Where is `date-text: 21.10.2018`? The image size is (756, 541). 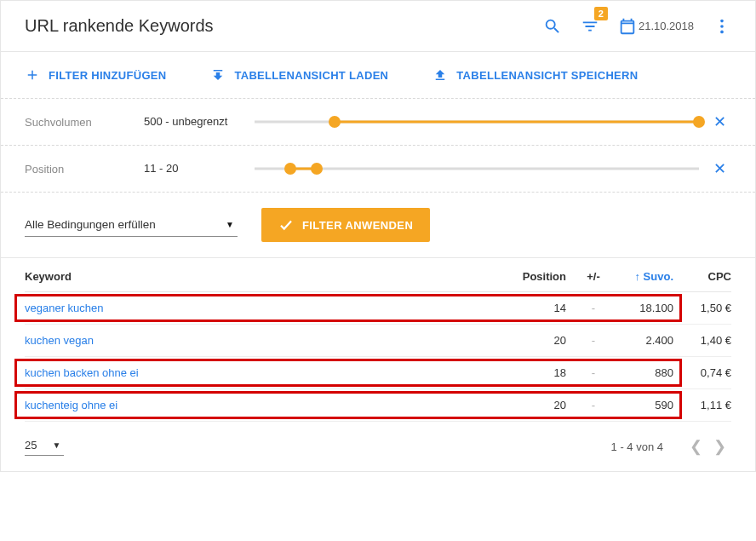
date-text: 21.10.2018 is located at coordinates (666, 26).